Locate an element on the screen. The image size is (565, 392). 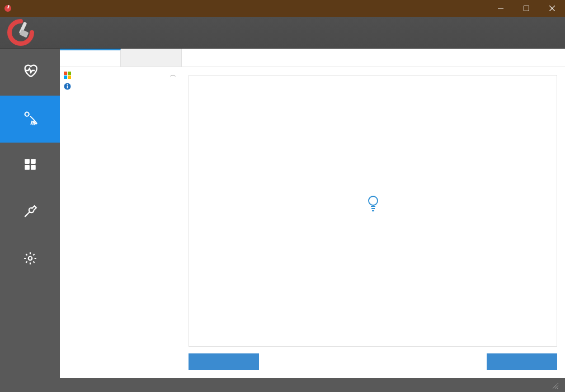
info-icon is located at coordinates (67, 86).